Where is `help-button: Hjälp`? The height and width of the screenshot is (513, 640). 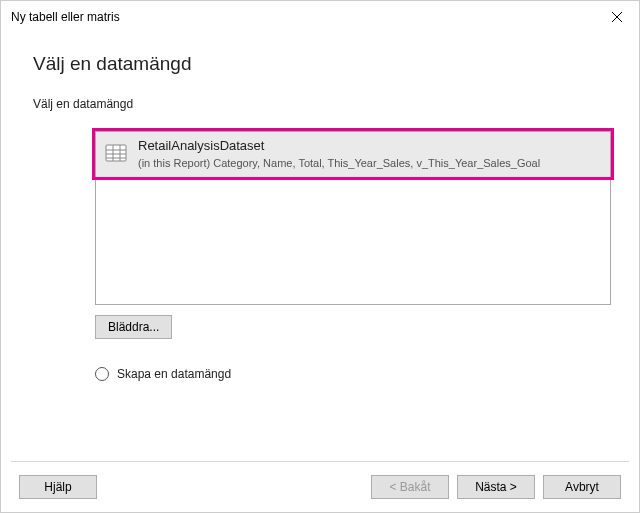 help-button: Hjälp is located at coordinates (58, 487).